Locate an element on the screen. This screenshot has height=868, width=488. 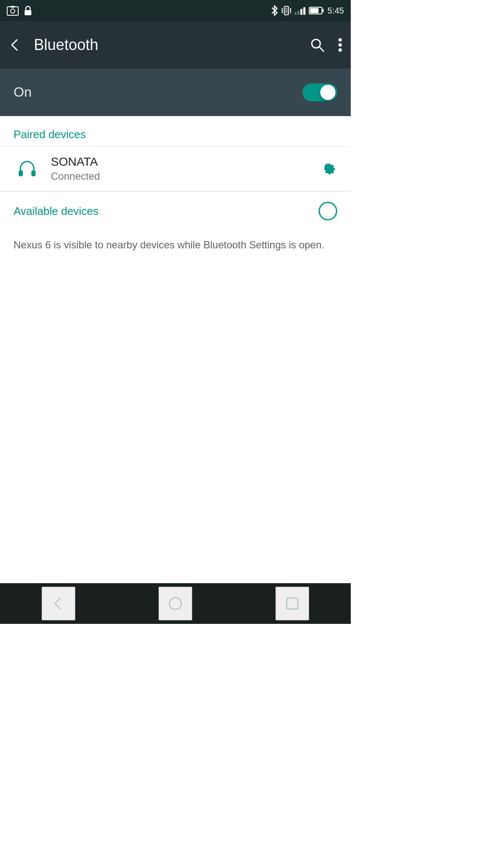
lock-icon is located at coordinates (28, 11).